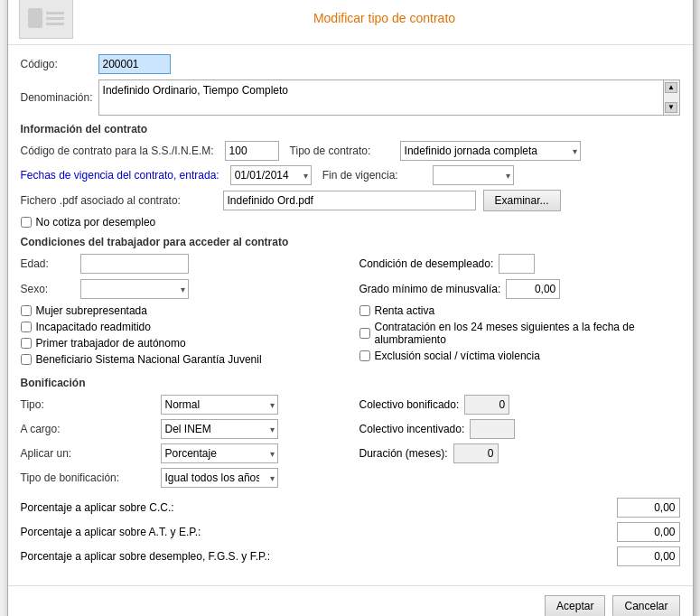 The width and height of the screenshot is (700, 616). What do you see at coordinates (520, 264) in the screenshot?
I see `condicion-desempleado-row: Condición de desempleado:` at bounding box center [520, 264].